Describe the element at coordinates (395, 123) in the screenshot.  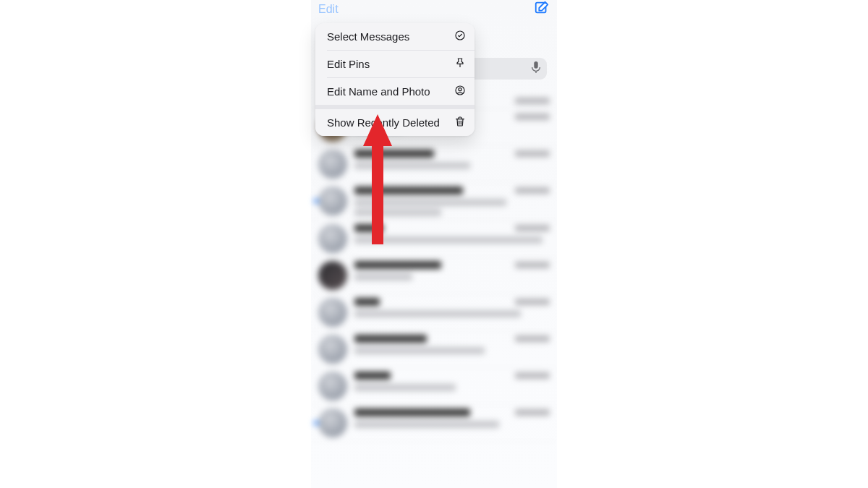
I see `menu-item-show-recently-deleted: Show Recently Deleted` at that location.